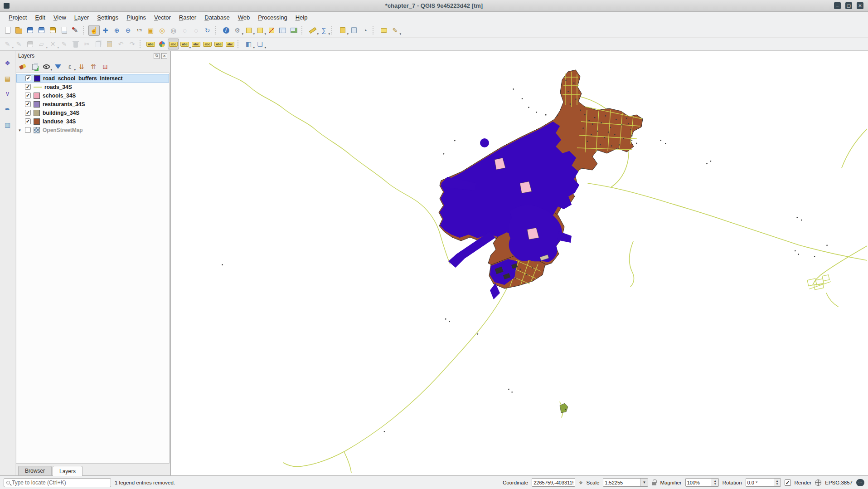 The width and height of the screenshot is (868, 489). I want to click on panel-close-icon: ✕, so click(164, 56).